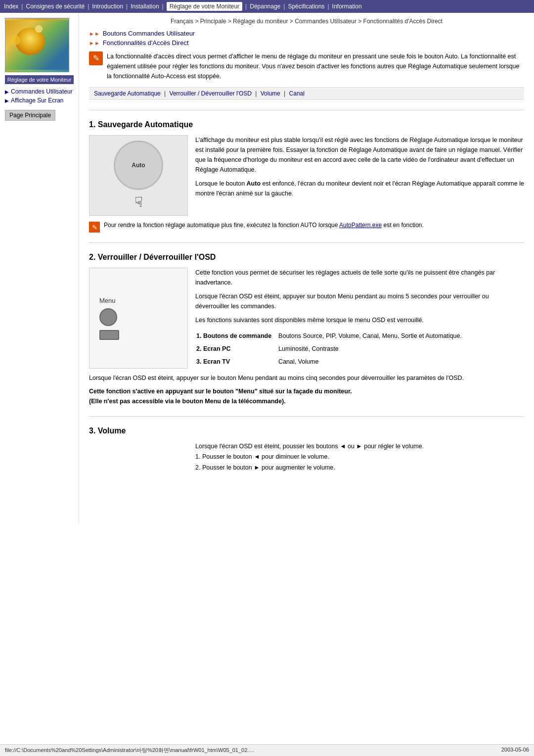 The image size is (534, 756). What do you see at coordinates (138, 175) in the screenshot?
I see `section1-image: Auto ☟` at bounding box center [138, 175].